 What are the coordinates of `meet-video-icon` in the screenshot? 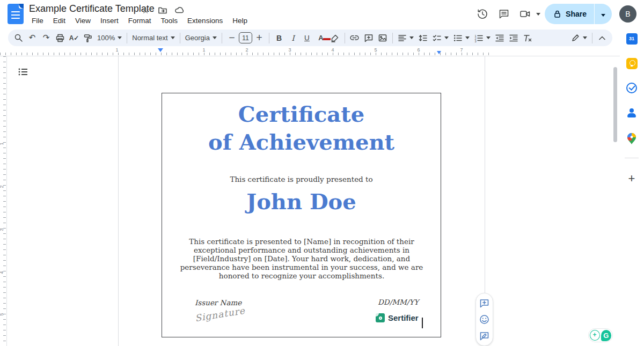 It's located at (525, 14).